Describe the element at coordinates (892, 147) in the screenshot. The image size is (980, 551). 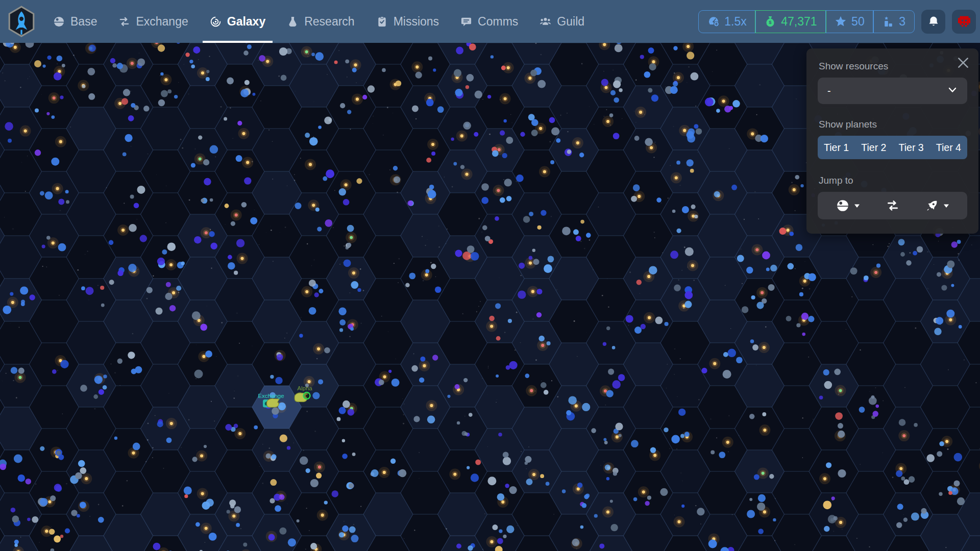
I see `tier-filter-bar: Tier 1Tier 2Tier 3Tier 4` at that location.